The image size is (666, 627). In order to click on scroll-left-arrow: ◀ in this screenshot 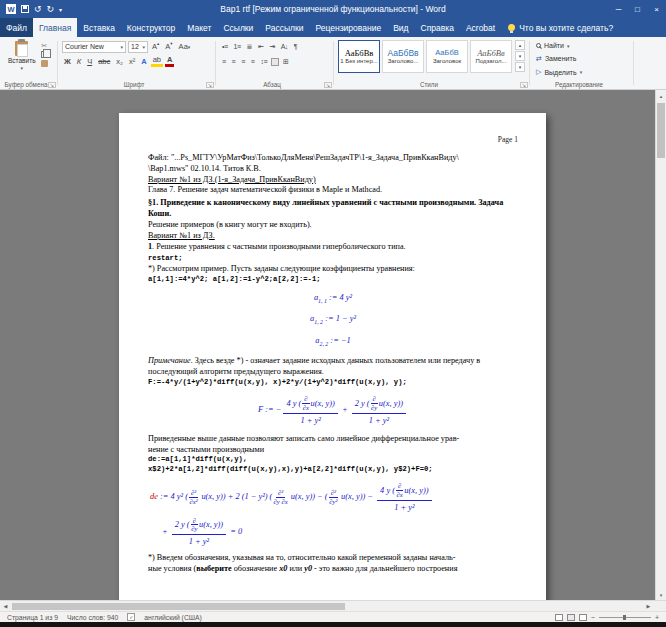, I will do `click(6, 606)`.